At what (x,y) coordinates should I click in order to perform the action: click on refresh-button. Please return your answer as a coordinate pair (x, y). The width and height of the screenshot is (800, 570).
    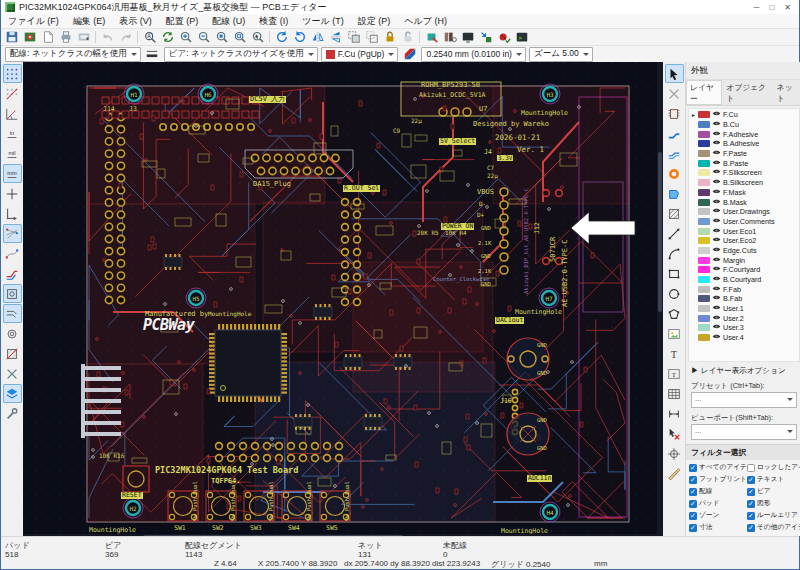
    Looking at the image, I should click on (168, 38).